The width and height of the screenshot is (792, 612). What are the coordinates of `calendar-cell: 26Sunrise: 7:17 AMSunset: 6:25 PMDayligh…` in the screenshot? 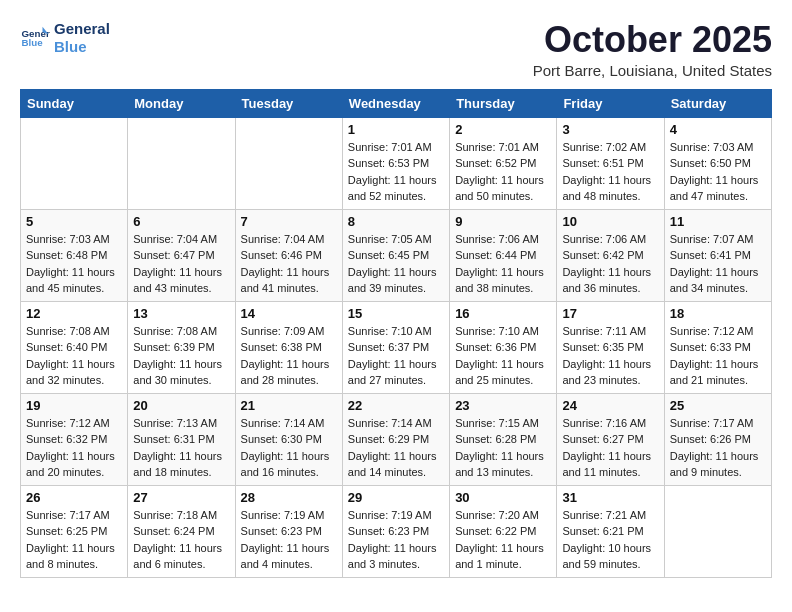 It's located at (74, 531).